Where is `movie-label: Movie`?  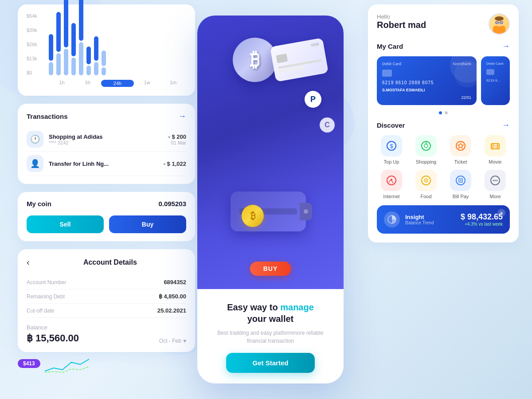
movie-label: Movie is located at coordinates (495, 162).